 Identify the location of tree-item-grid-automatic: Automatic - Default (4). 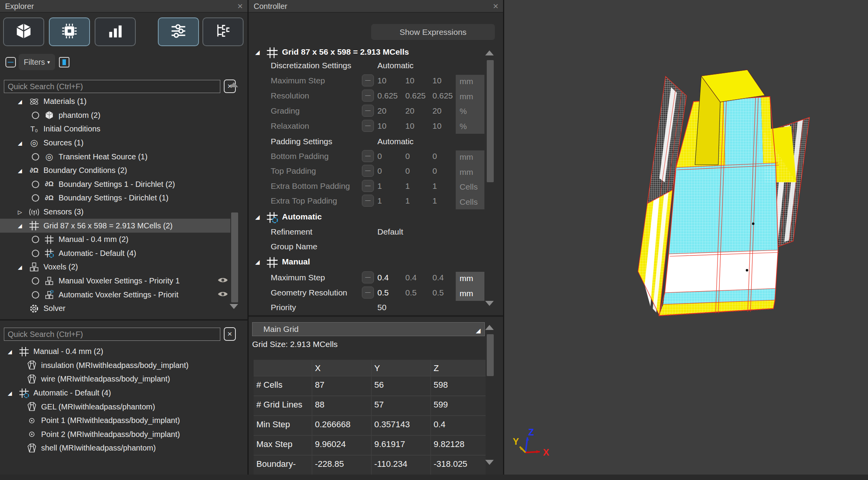
(115, 254).